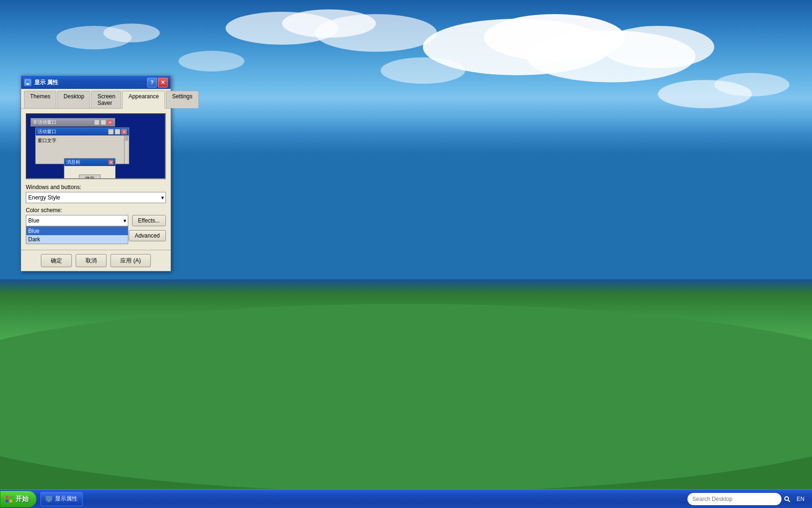 The height and width of the screenshot is (508, 812). What do you see at coordinates (148, 236) in the screenshot?
I see `advanced-button-label: Advanced` at bounding box center [148, 236].